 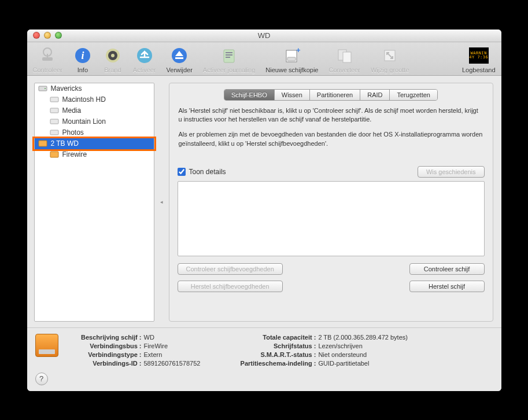 I want to click on burn-icon, so click(x=113, y=56).